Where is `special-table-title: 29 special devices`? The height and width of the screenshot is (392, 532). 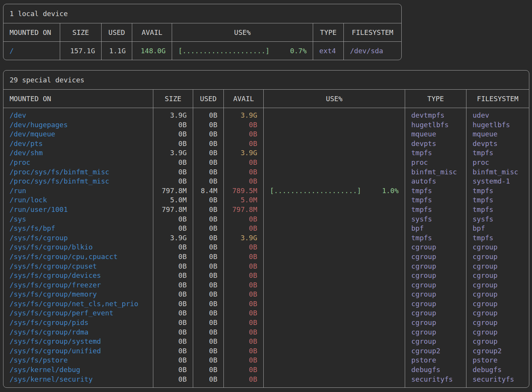 special-table-title: 29 special devices is located at coordinates (266, 80).